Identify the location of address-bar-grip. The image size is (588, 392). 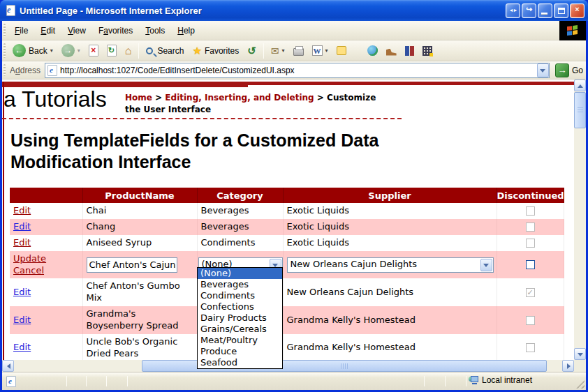
(4, 70).